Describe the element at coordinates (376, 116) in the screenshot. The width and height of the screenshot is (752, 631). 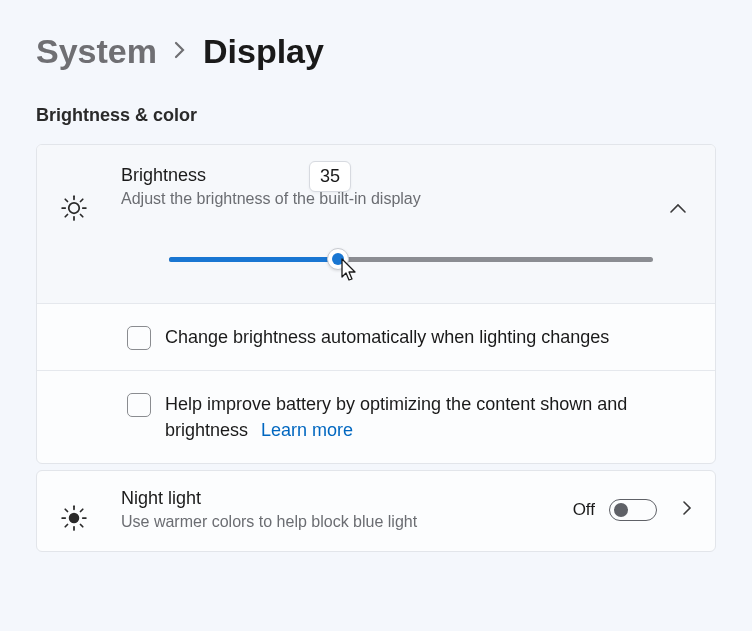
I see `section-title: Brightness & color` at that location.